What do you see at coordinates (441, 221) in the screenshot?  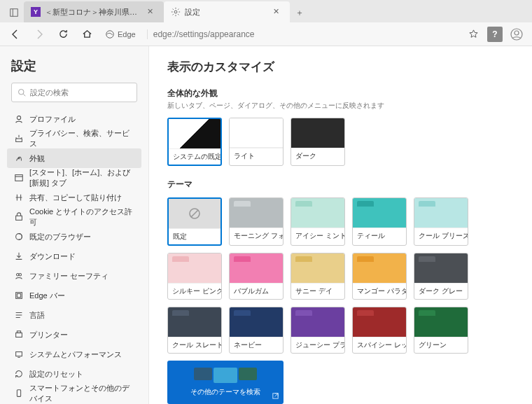 I see `theme-card: クール ブリーズ` at bounding box center [441, 221].